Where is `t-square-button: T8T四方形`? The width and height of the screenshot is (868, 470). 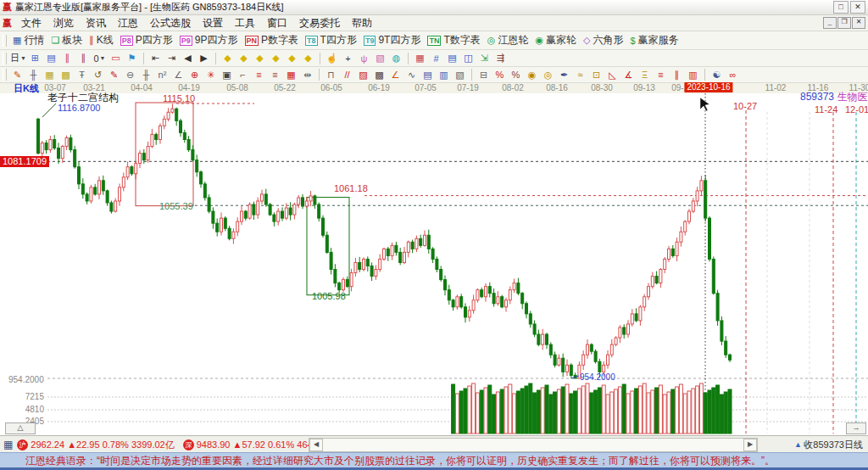 t-square-button: T8T四方形 is located at coordinates (331, 41).